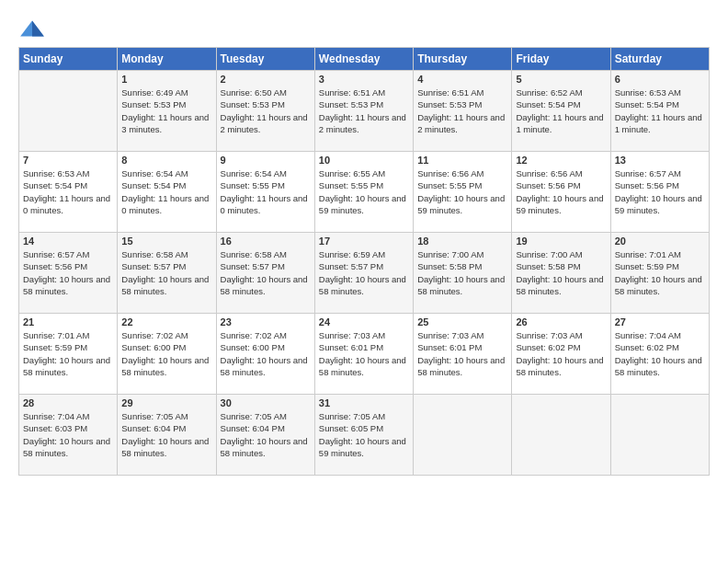 This screenshot has height=563, width=728. What do you see at coordinates (165, 123) in the screenshot?
I see `daylight-text: Daylight: 11 hours and 3 minutes.` at bounding box center [165, 123].